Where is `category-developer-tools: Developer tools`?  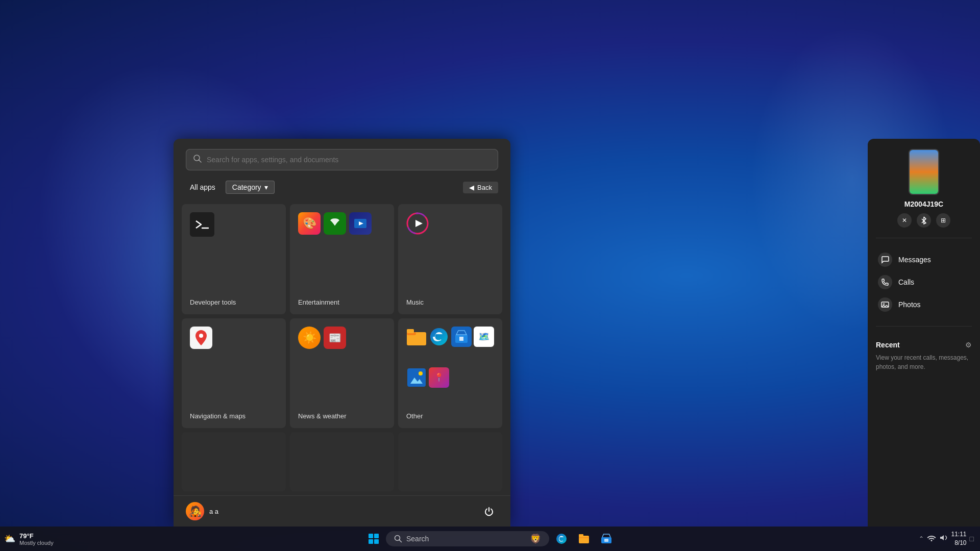 category-developer-tools: Developer tools is located at coordinates (234, 259).